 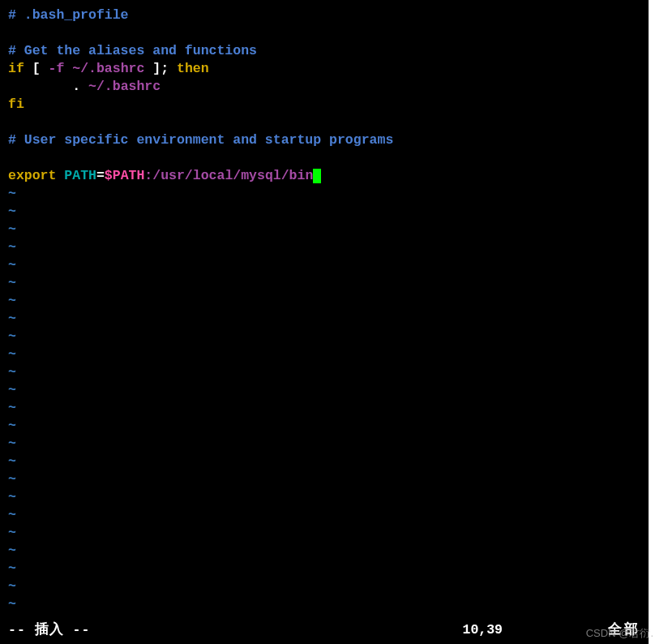 I want to click on comment-text: # .bash_profile, so click(x=68, y=15).